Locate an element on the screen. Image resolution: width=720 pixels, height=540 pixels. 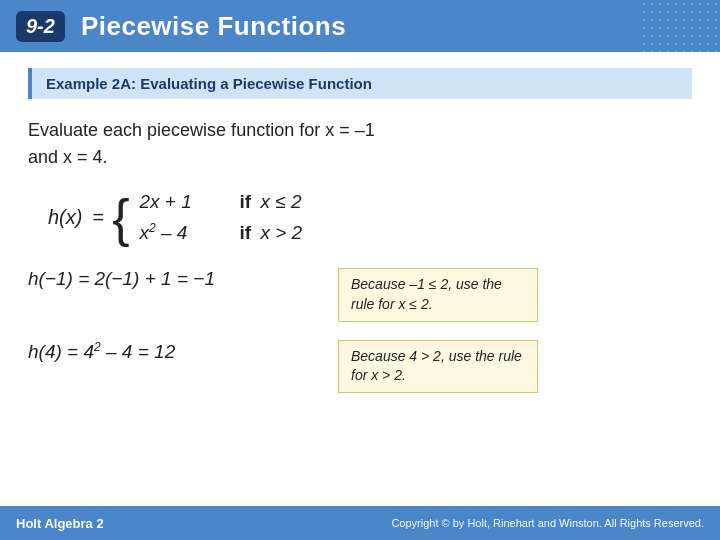
brace-container: { 2x + 1 if x ≤ 2 x2 – 4 if x > 2 is located at coordinates (207, 218).